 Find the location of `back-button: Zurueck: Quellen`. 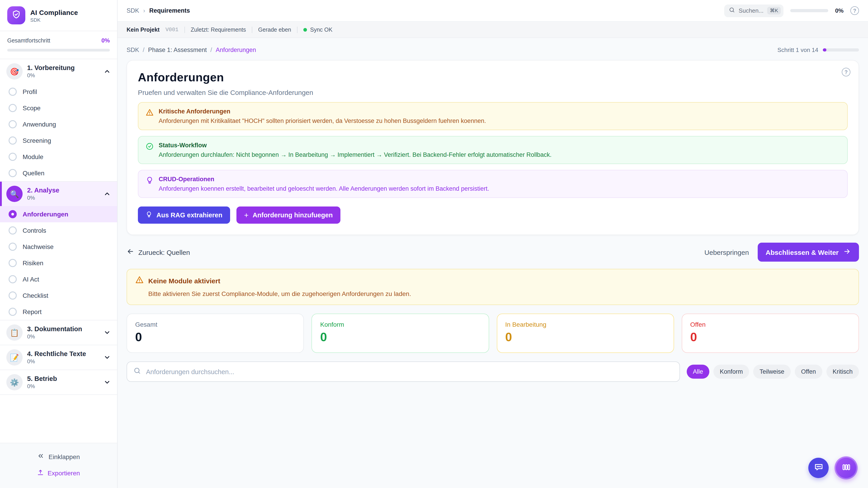

back-button: Zurueck: Quellen is located at coordinates (158, 252).